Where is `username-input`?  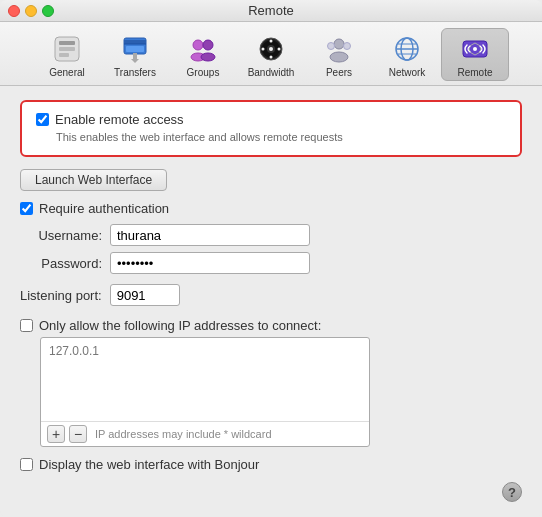
username-input is located at coordinates (210, 235).